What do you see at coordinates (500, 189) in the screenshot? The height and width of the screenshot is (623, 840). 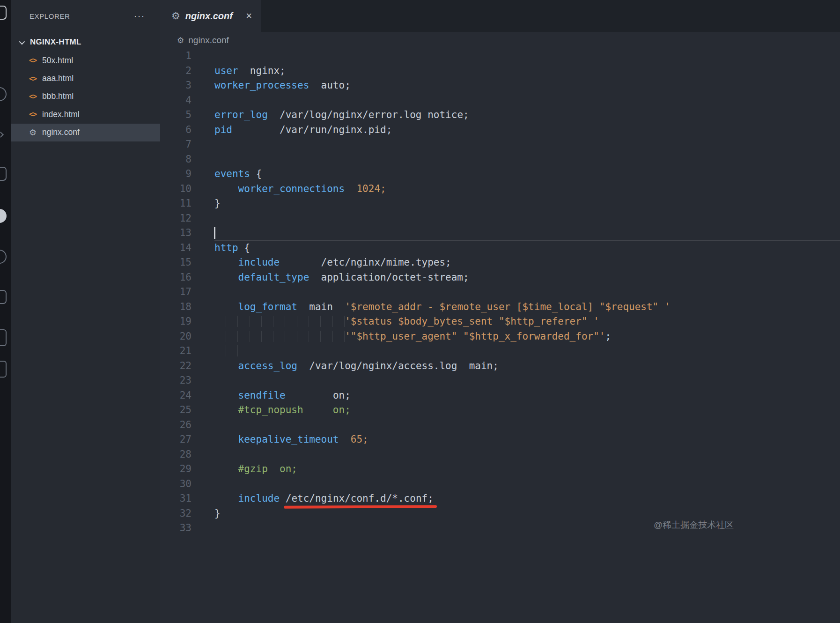 I see `code-line-10: 10 worker_connections 1024;` at bounding box center [500, 189].